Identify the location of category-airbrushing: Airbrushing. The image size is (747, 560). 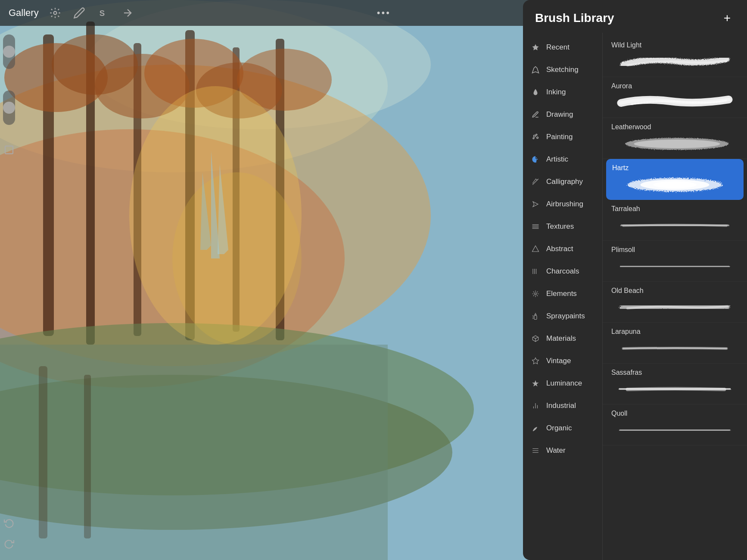
(563, 204).